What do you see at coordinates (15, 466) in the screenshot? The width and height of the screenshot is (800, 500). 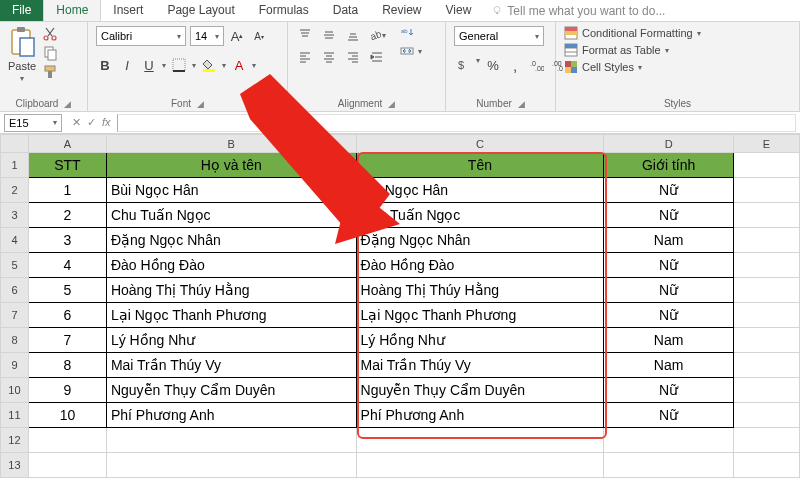 I see `row-header-13: 13` at bounding box center [15, 466].